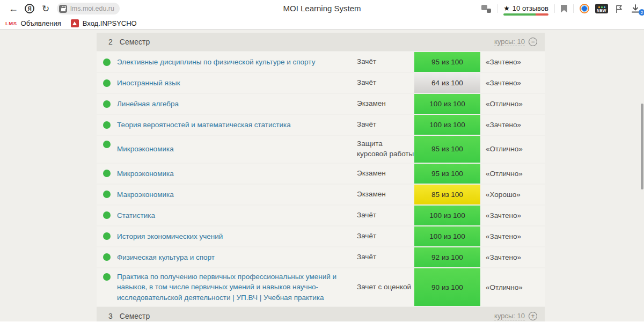 Image resolution: width=644 pixels, height=322 pixels. Describe the element at coordinates (88, 9) in the screenshot. I see `address-bar: lms.moi.edu.ru` at that location.